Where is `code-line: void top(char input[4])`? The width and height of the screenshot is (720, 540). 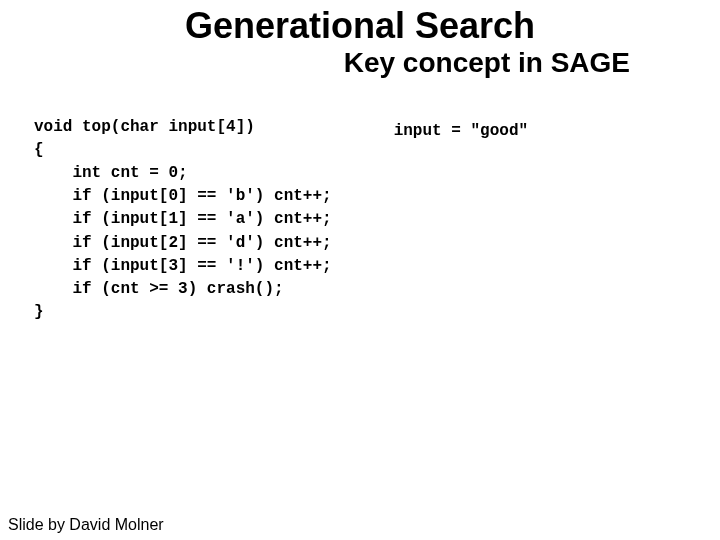
code-line: void top(char input[4]) is located at coordinates (144, 127).